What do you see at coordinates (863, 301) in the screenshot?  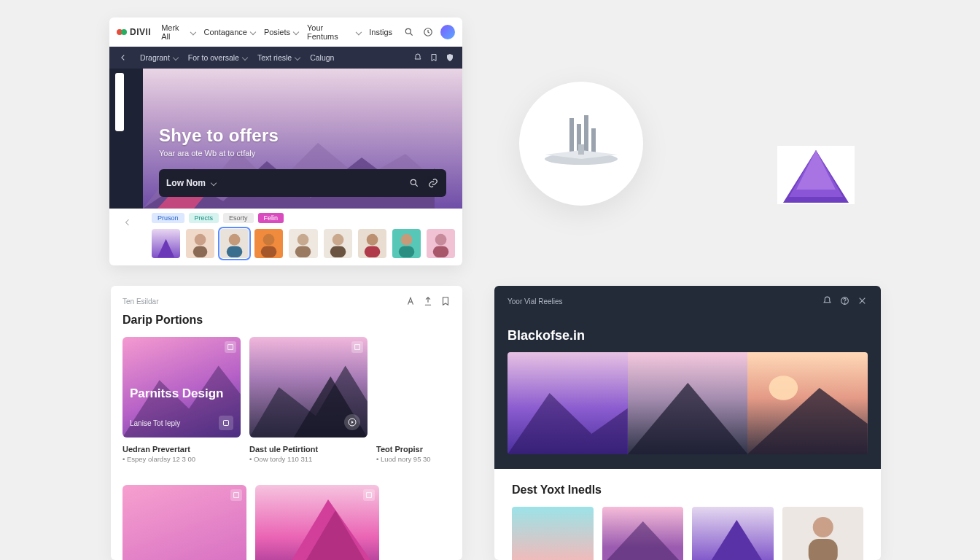 I see `close-icon` at bounding box center [863, 301].